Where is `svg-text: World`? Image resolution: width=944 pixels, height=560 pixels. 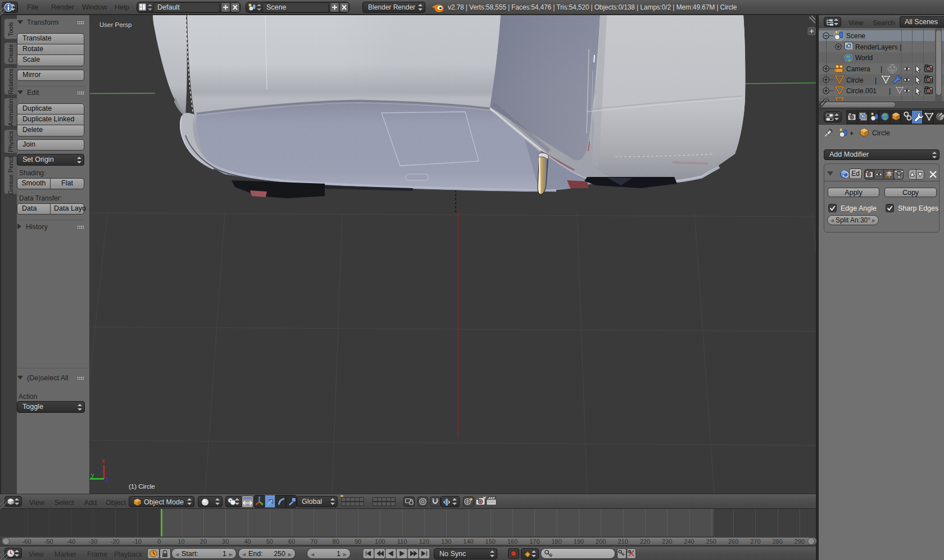
svg-text: World is located at coordinates (864, 58).